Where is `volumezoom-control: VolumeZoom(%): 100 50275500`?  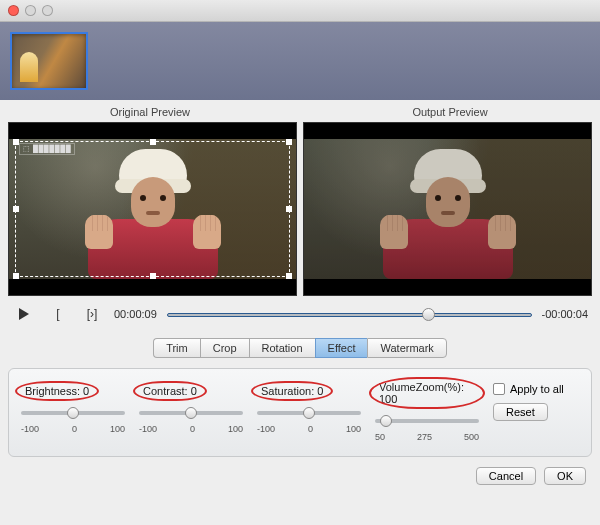 volumezoom-control: VolumeZoom(%): 100 50275500 is located at coordinates (427, 412).